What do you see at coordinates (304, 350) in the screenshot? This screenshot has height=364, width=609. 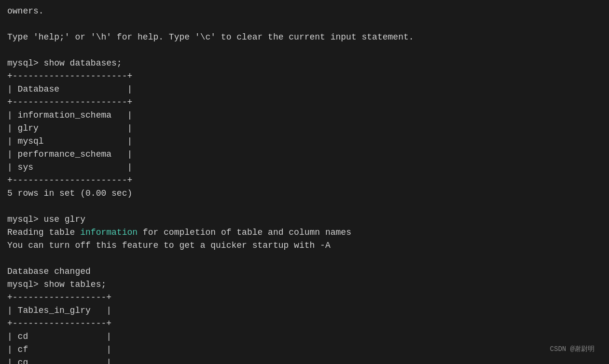 I see `line-t2: | cf |` at bounding box center [304, 350].